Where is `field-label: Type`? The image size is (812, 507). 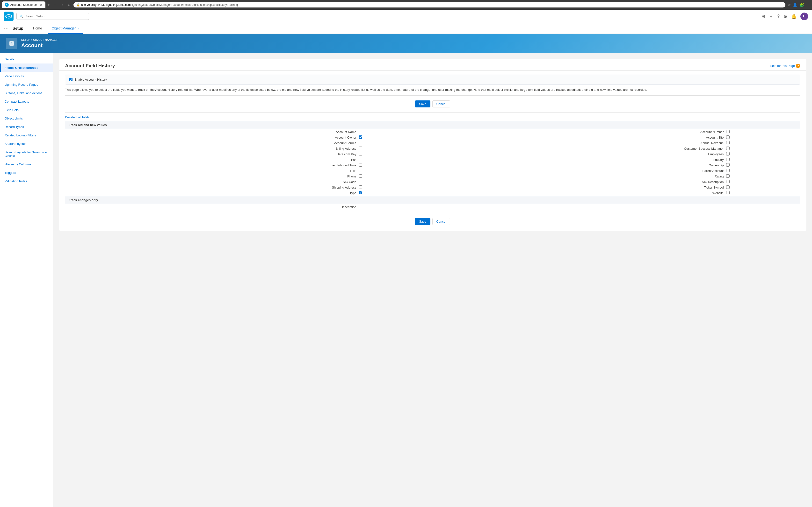 field-label: Type is located at coordinates (212, 193).